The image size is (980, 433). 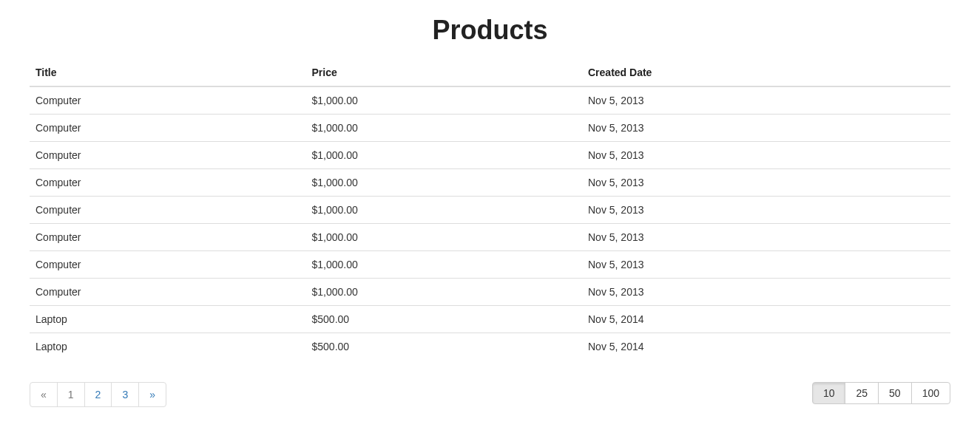 I want to click on pagination-page-label: 2, so click(x=98, y=395).